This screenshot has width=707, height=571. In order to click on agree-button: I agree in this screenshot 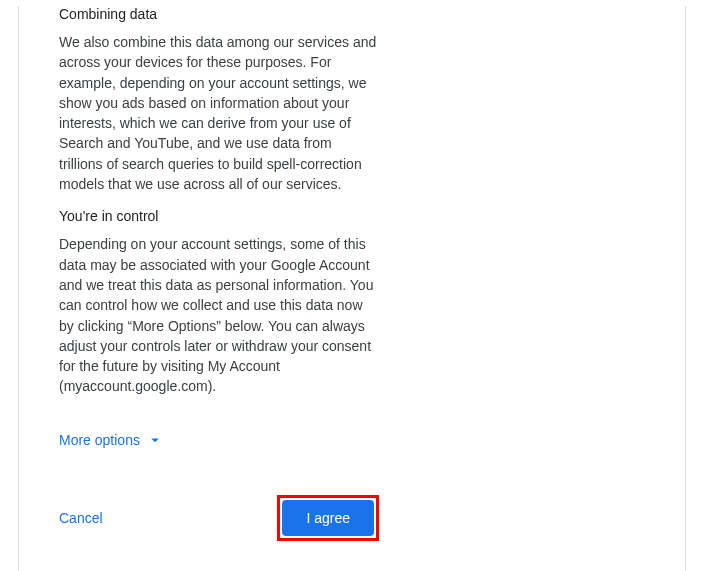, I will do `click(328, 518)`.